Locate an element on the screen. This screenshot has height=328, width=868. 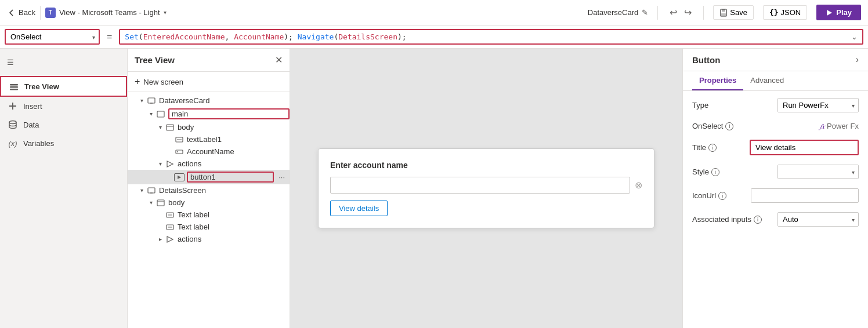
back-button: Back is located at coordinates (21, 13).